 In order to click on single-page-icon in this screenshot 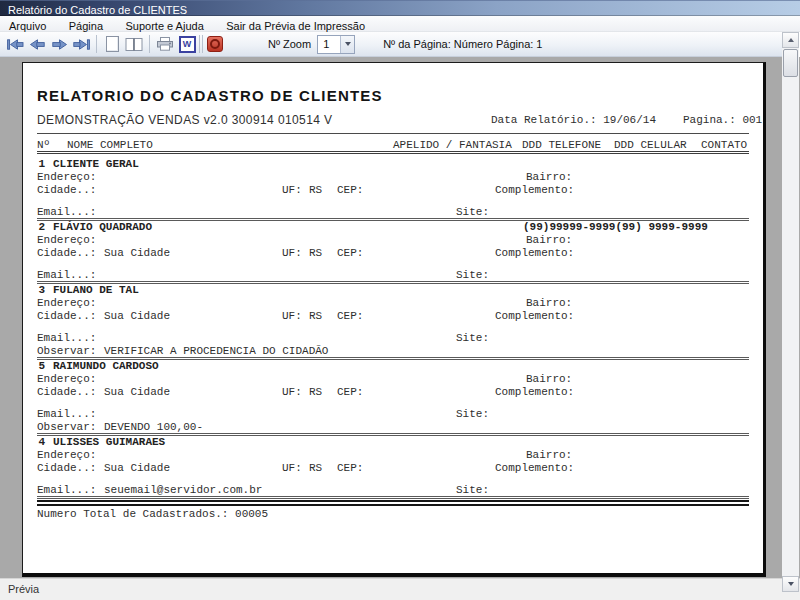, I will do `click(112, 44)`.